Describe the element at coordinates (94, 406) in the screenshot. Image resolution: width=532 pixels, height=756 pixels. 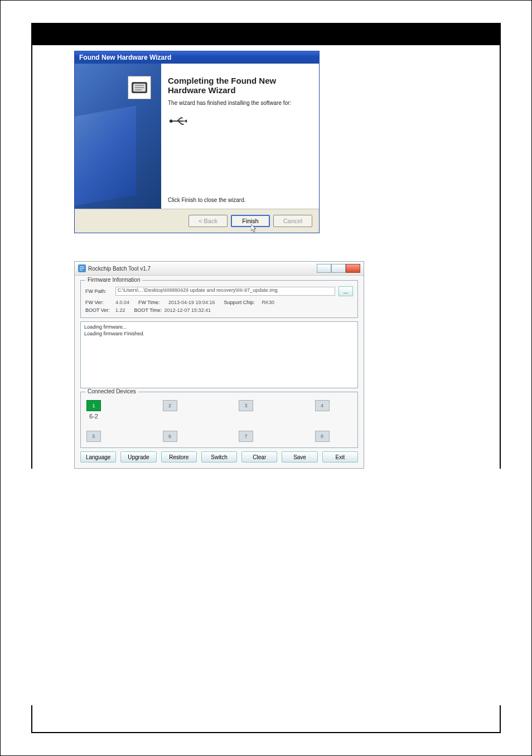
I see `device-slot-1: 1` at that location.